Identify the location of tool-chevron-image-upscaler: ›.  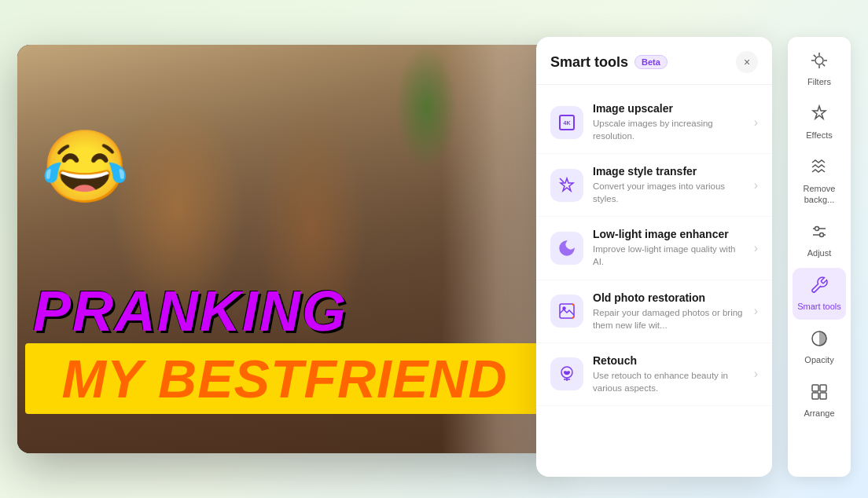
(756, 123).